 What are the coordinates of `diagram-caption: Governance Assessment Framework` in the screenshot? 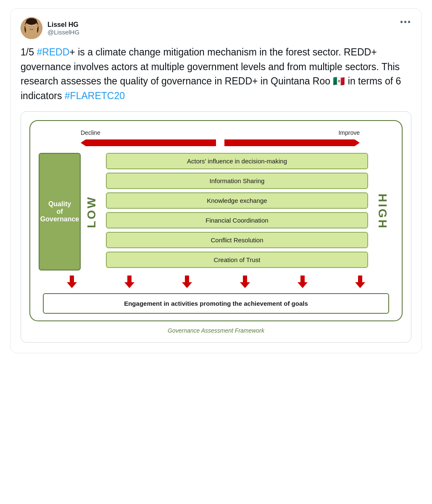 It's located at (216, 331).